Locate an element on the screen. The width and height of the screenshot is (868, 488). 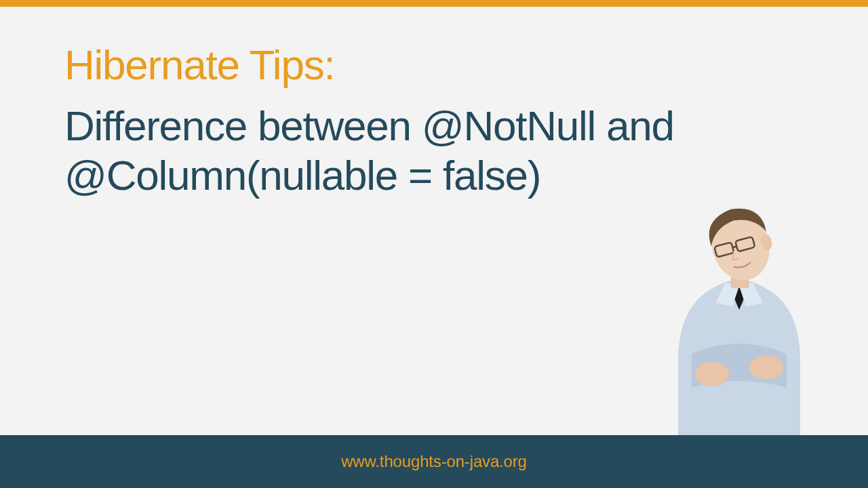
top-accent-bar is located at coordinates (434, 3).